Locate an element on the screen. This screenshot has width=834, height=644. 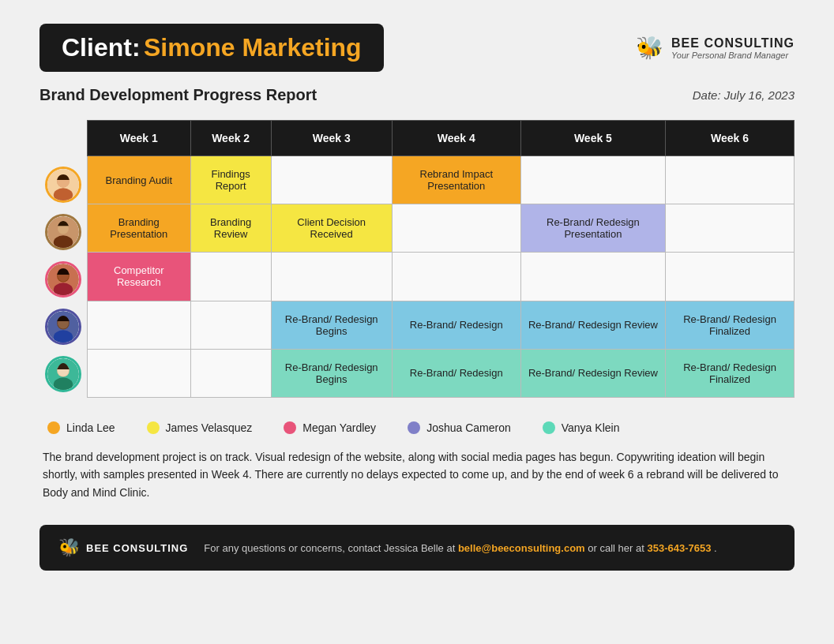
table-cell: Competitor Research is located at coordinates (139, 276).